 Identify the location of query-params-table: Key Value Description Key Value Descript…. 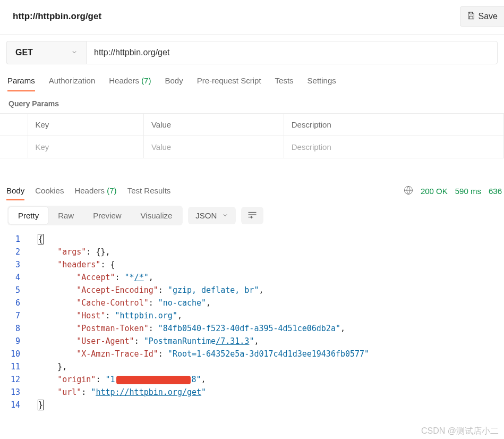
(252, 136).